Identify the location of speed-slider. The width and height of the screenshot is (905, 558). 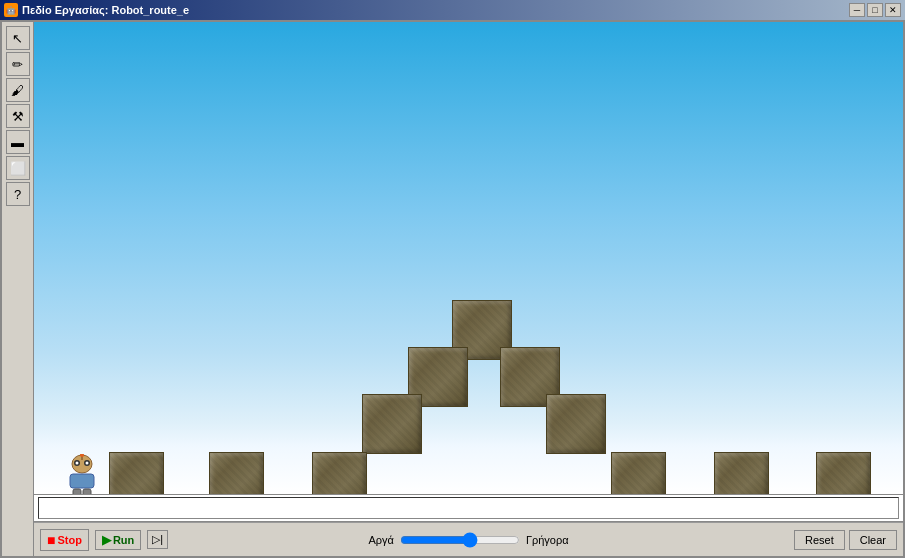
(460, 540).